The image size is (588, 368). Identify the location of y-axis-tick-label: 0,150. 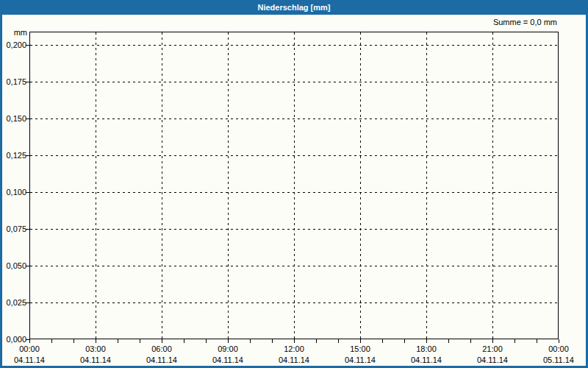
(13, 118).